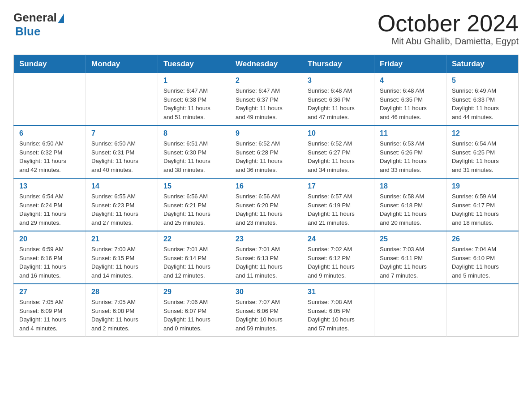 The image size is (532, 411). I want to click on day-number: 19, so click(482, 186).